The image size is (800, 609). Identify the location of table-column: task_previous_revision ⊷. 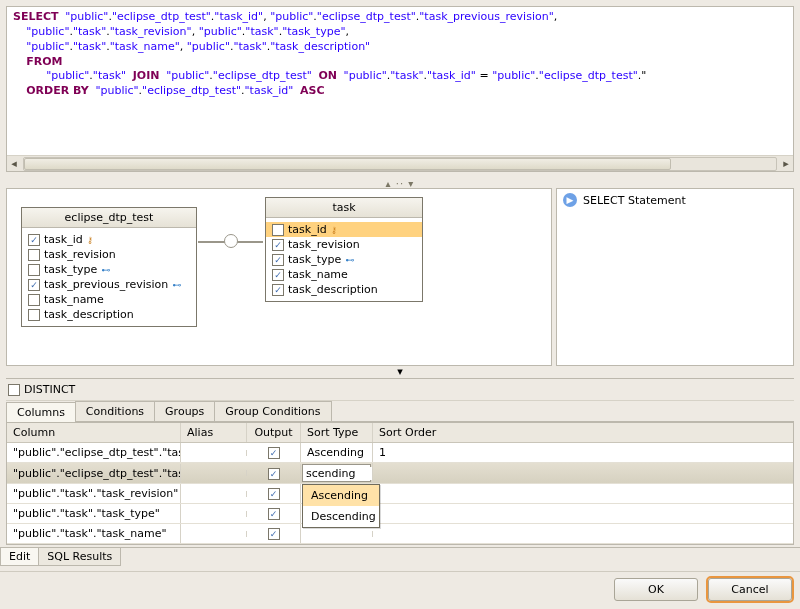
(109, 284).